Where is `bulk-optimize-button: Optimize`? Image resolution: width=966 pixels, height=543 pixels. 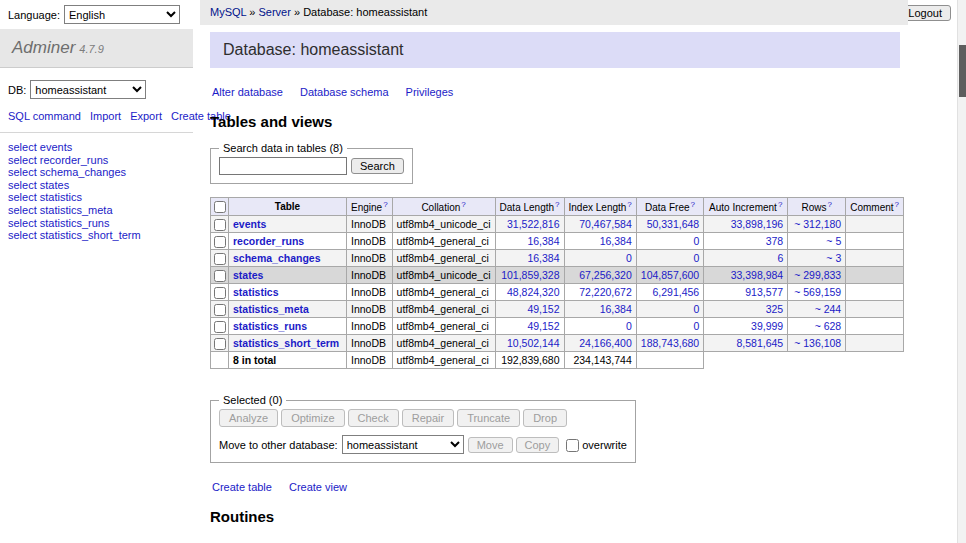 bulk-optimize-button: Optimize is located at coordinates (312, 418).